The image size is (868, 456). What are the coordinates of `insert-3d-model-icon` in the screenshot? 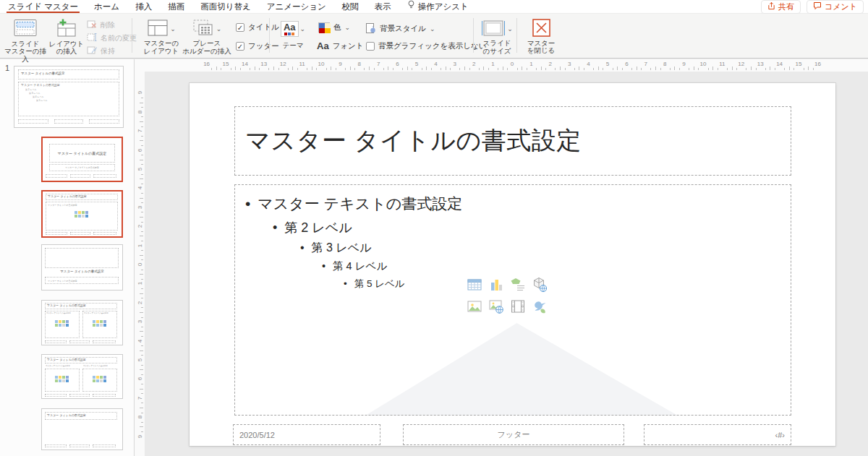 It's located at (540, 285).